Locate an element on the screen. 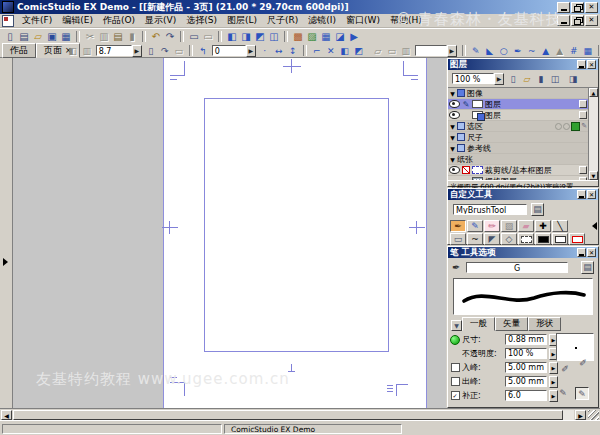 This screenshot has height=435, width=600. layer-row: 栅格图层 is located at coordinates (523, 178).